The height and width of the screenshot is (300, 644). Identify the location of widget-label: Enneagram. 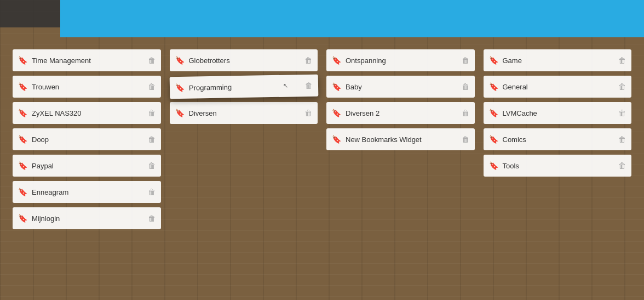
(88, 192).